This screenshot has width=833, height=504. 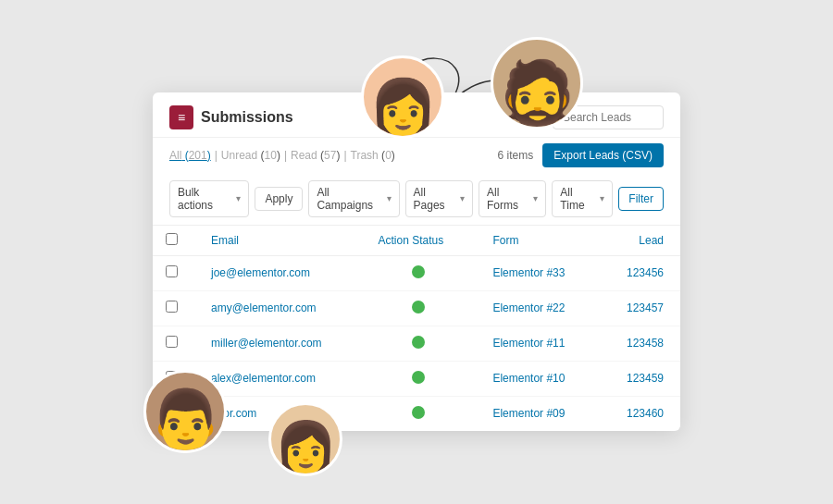 What do you see at coordinates (278, 273) in the screenshot?
I see `email-cell: joe@elementor.com` at bounding box center [278, 273].